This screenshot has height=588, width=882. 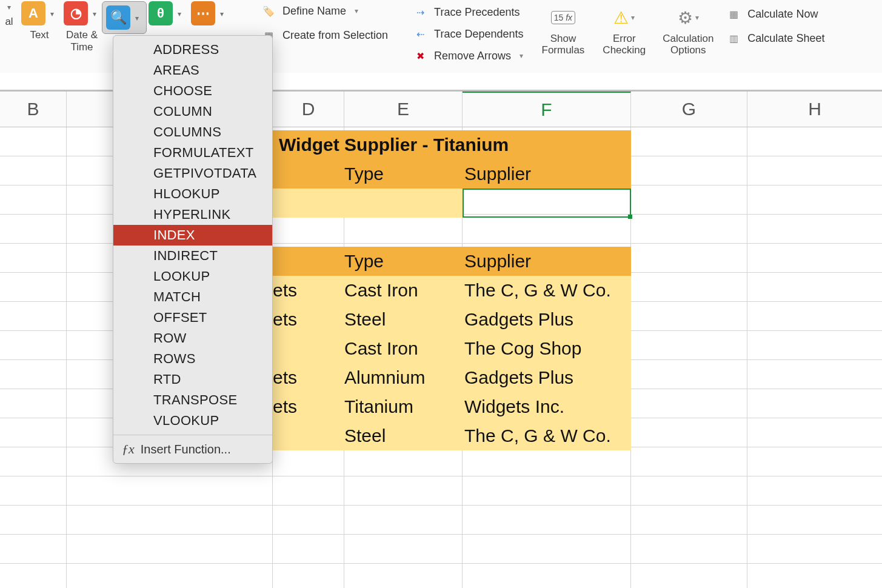 What do you see at coordinates (367, 203) in the screenshot?
I see `input-row-yellow` at bounding box center [367, 203].